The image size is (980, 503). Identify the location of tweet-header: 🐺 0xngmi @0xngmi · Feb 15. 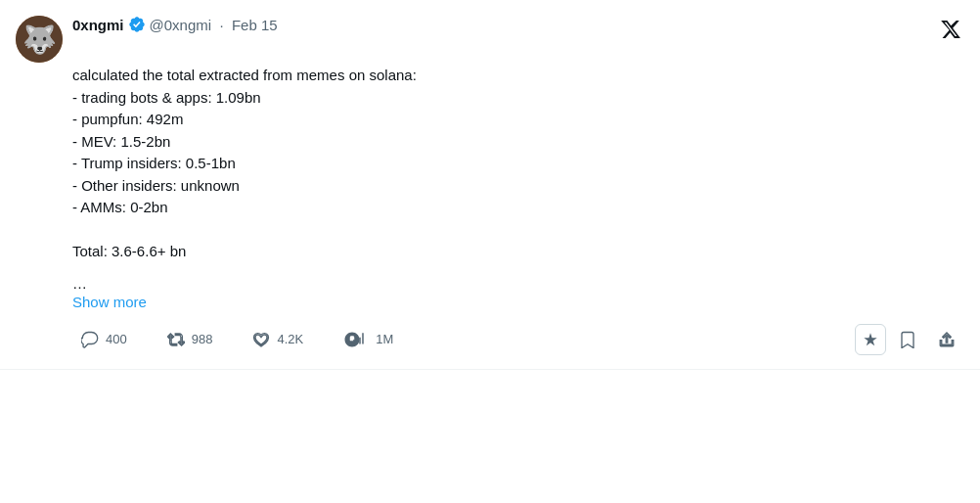
(490, 39).